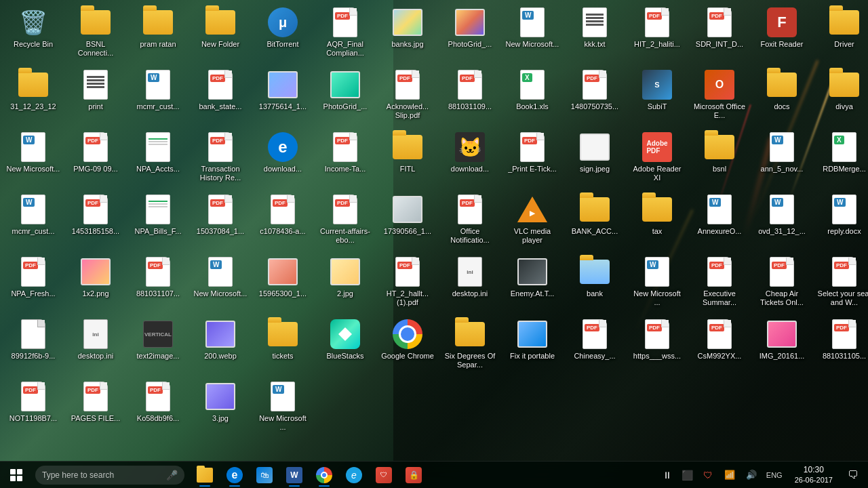 Image resolution: width=868 pixels, height=488 pixels. I want to click on icon-1453185158: 1453185158..., so click(96, 221).